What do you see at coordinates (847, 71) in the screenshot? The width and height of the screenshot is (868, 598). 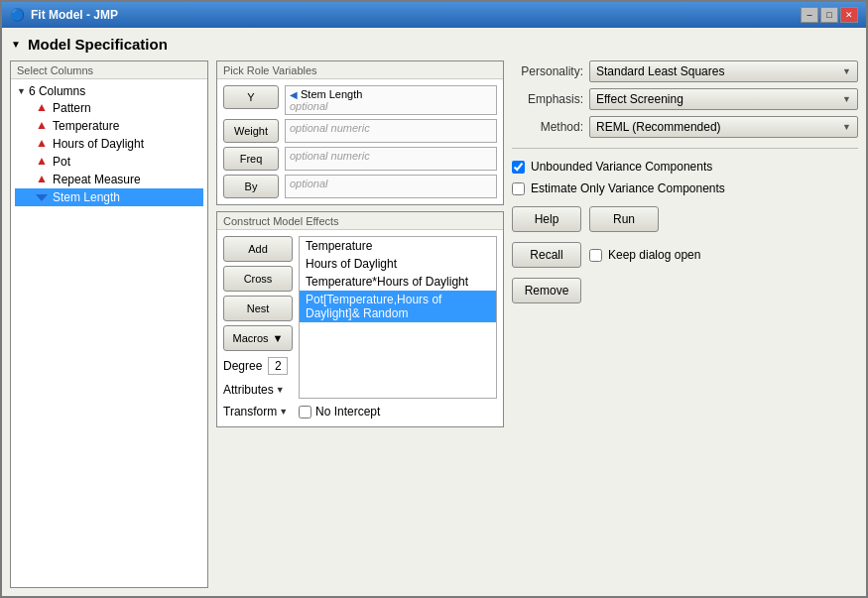 I see `personality-caret: ▼` at bounding box center [847, 71].